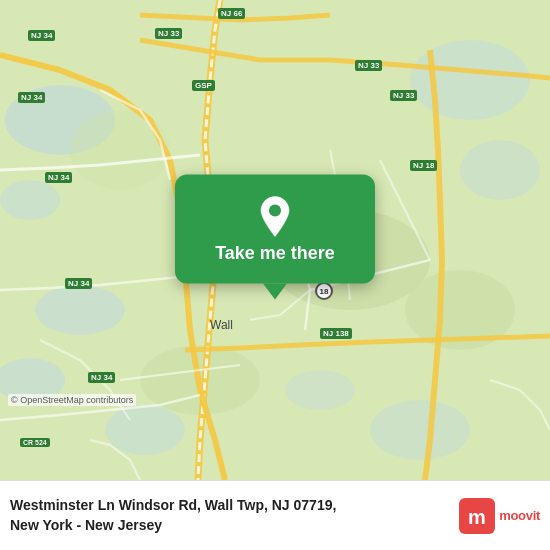 This screenshot has height=550, width=550. I want to click on route-shield-nj34-2: NJ 34, so click(32, 98).